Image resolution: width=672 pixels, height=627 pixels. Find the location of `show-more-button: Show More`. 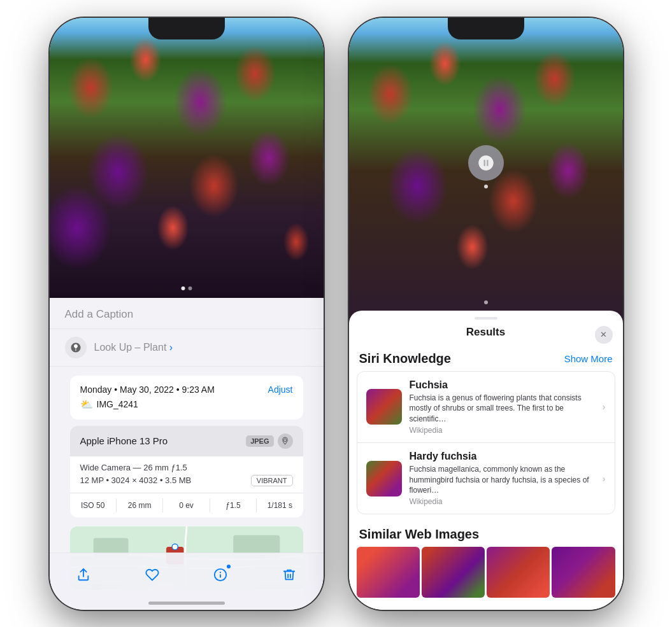

show-more-button: Show More is located at coordinates (589, 359).